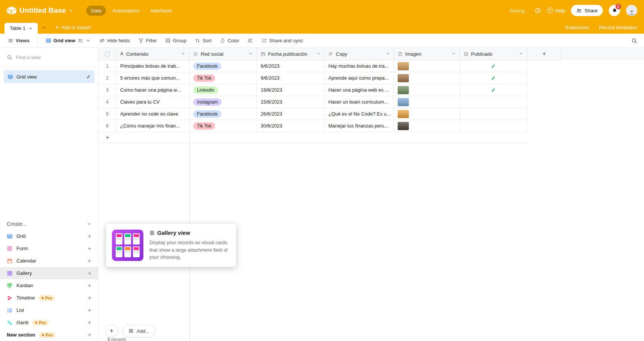  I want to click on search-icon, so click(634, 41).